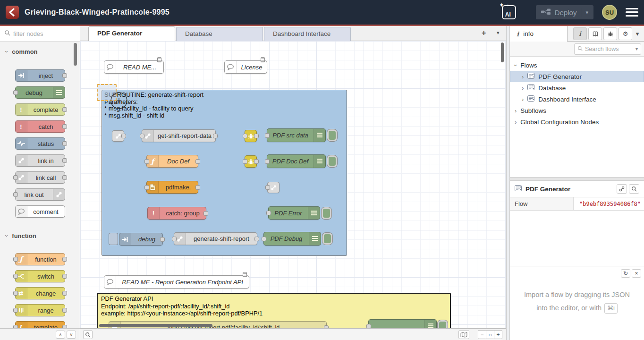 The width and height of the screenshot is (644, 340). What do you see at coordinates (490, 334) in the screenshot?
I see `zoom-reset-button: ○` at bounding box center [490, 334].